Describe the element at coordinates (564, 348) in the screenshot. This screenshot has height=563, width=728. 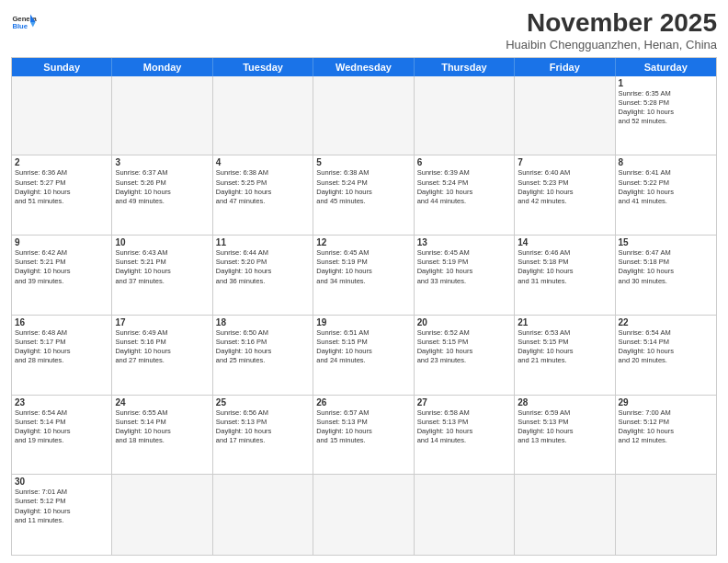
I see `day-info: Sunrise: 6:53 AM Sunset: 5:15 PM Dayligh…` at that location.